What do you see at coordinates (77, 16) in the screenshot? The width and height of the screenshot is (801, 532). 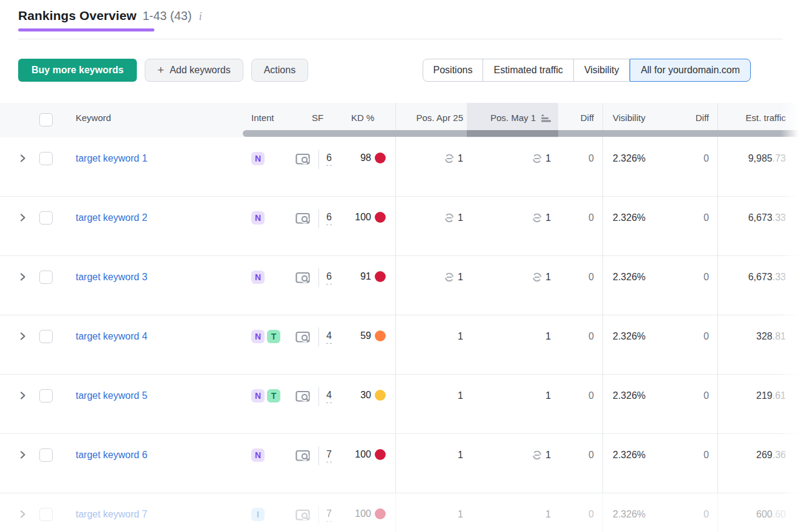 I see `page-title: Rankings Overview` at bounding box center [77, 16].